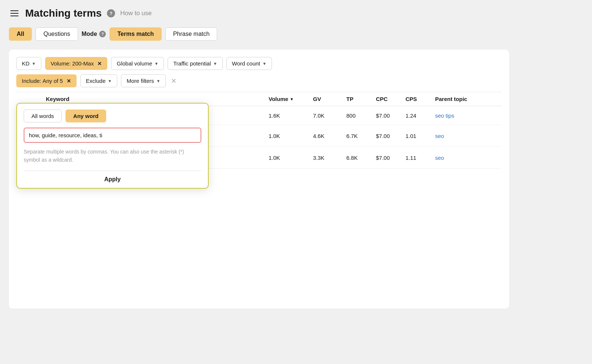 This screenshot has height=364, width=592. What do you see at coordinates (94, 34) in the screenshot?
I see `mode-label: Mode ?` at bounding box center [94, 34].